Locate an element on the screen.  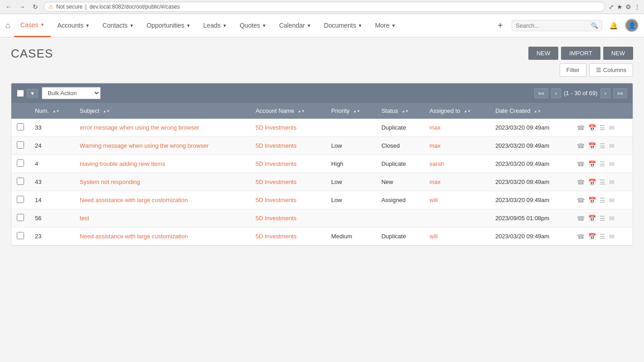
col-num: Num. ▲▼ is located at coordinates (52, 111).